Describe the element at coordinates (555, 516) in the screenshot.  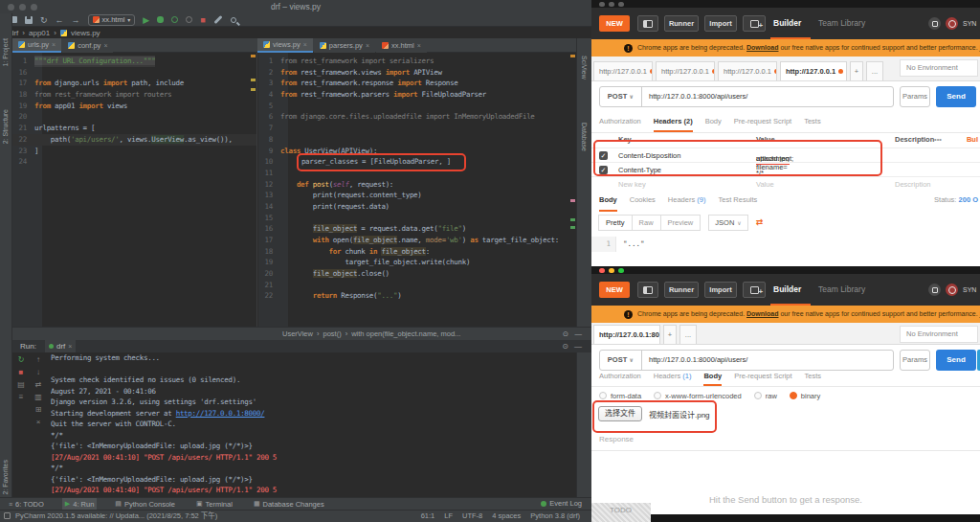
I see `status-item: Python 3.8 (drf)` at that location.